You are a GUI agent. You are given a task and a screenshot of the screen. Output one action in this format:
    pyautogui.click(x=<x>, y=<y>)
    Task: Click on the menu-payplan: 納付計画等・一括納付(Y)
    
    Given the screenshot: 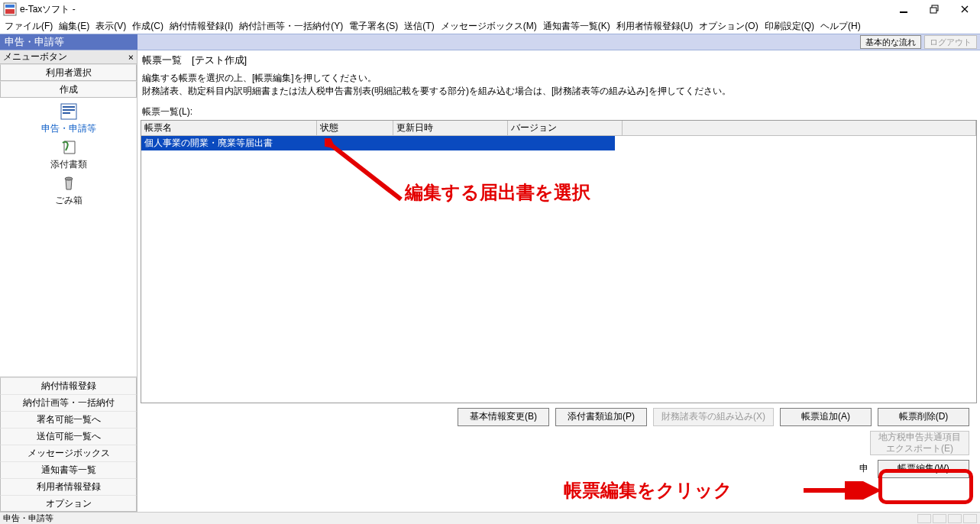 What is the action you would take?
    pyautogui.click(x=291, y=26)
    